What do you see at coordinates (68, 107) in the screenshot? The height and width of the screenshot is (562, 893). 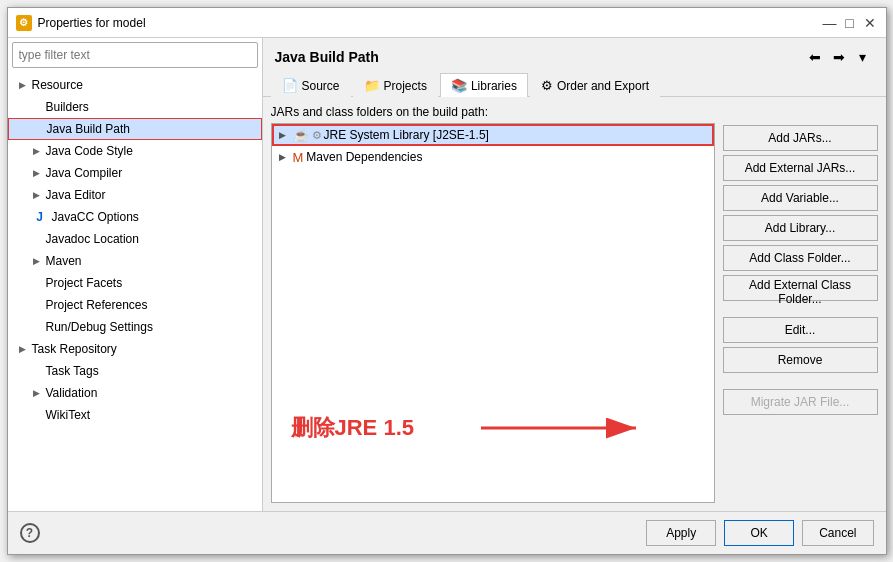 I see `tree-item-label-builders: Builders` at bounding box center [68, 107].